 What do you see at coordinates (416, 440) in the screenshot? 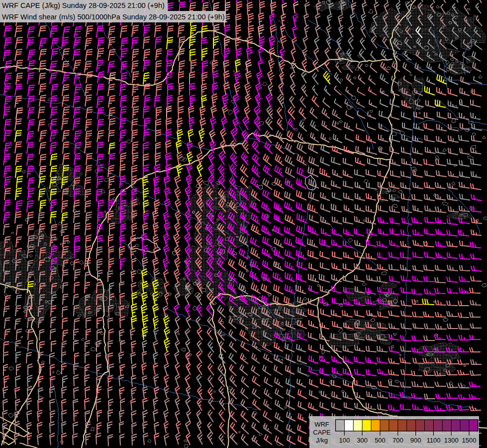
I see `svg-text: 900` at bounding box center [416, 440].